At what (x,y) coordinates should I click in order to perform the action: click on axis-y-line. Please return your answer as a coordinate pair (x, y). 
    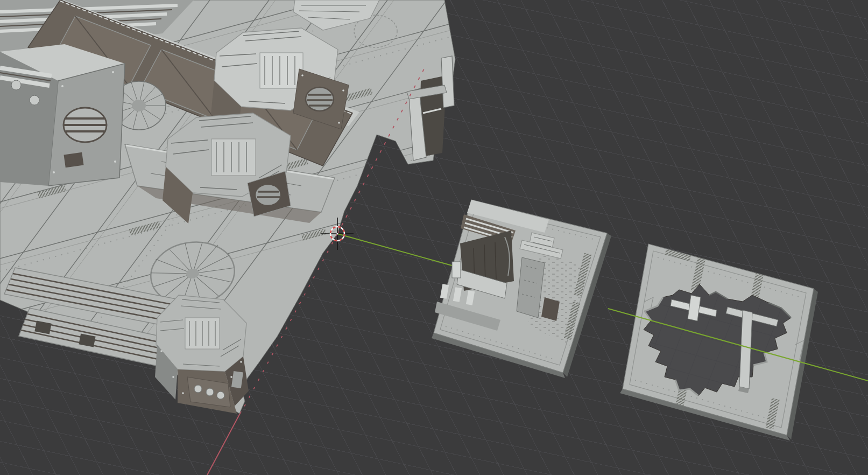
    Looking at the image, I should click on (397, 250).